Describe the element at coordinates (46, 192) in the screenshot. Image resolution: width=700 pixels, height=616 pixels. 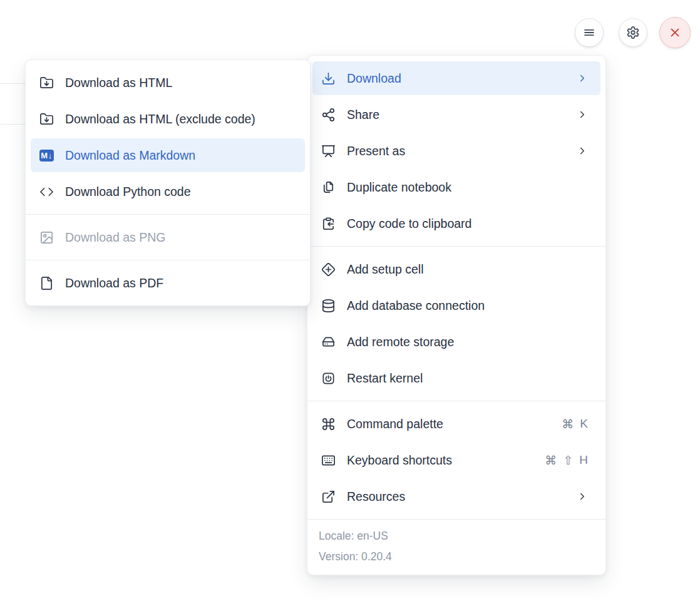
I see `code-icon` at that location.